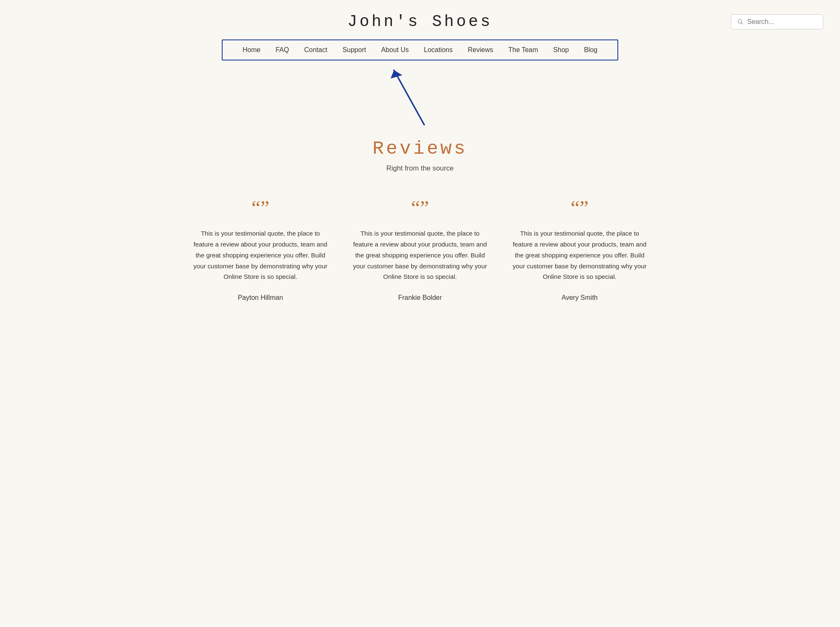 The width and height of the screenshot is (840, 627). Describe the element at coordinates (580, 255) in the screenshot. I see `testimonial-text-3: This is your testimonial quote, the plac…` at that location.